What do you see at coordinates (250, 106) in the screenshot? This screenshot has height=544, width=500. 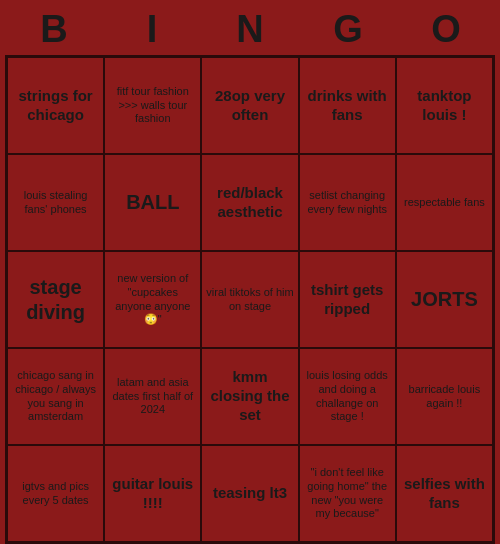 I see `cell-r0-c2: 28op very often` at bounding box center [250, 106].